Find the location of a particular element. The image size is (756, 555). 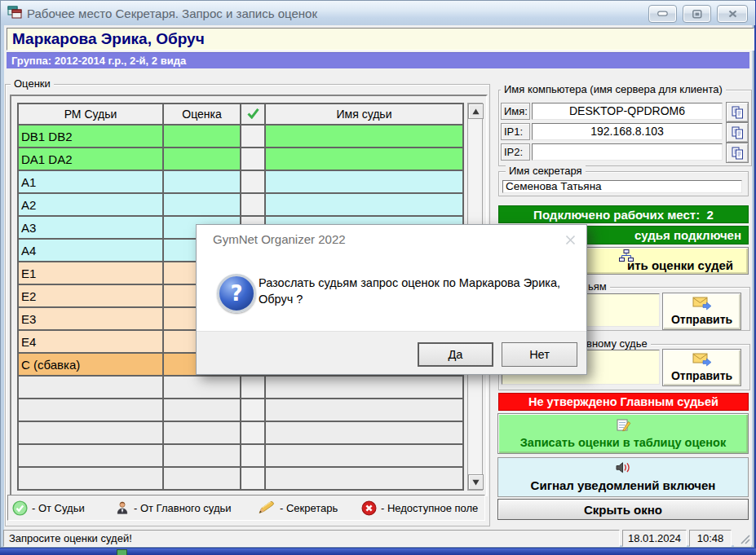

network-field-value: 192.168.8.103 is located at coordinates (627, 132).